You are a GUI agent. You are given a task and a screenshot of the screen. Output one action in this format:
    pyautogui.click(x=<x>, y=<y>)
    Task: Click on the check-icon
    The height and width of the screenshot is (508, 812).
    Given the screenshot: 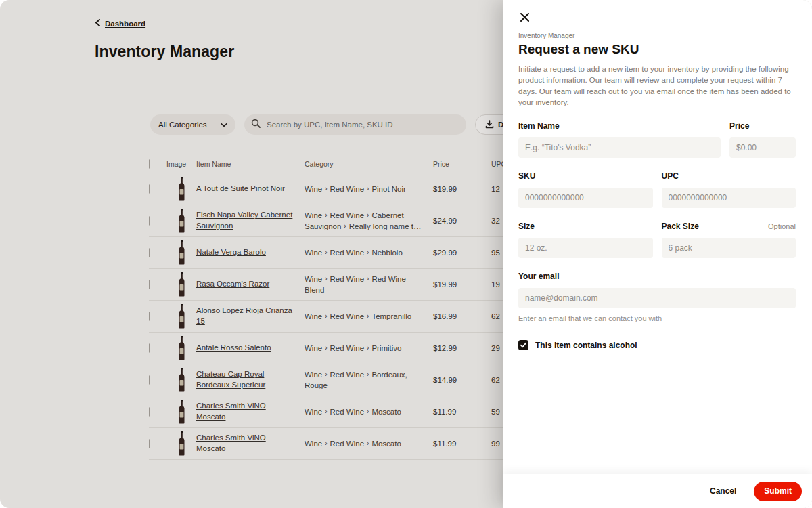 What is the action you would take?
    pyautogui.click(x=524, y=345)
    